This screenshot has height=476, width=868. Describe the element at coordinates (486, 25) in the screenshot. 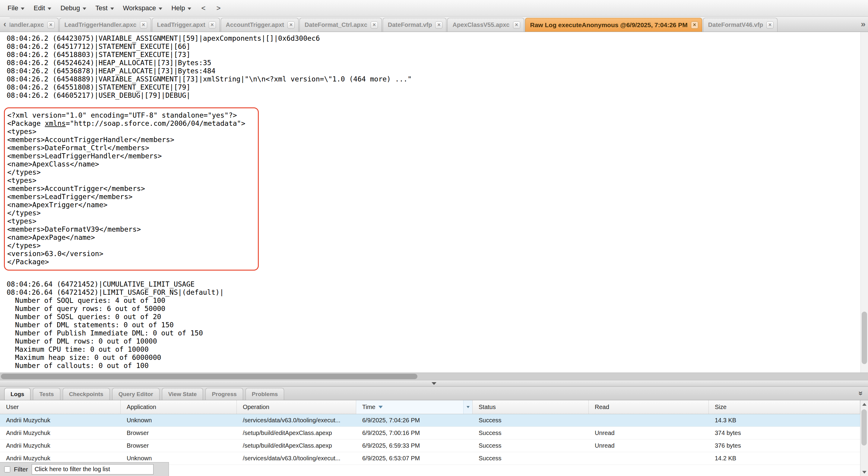

I see `editor-tab: ApexClassV55.apxc×` at that location.